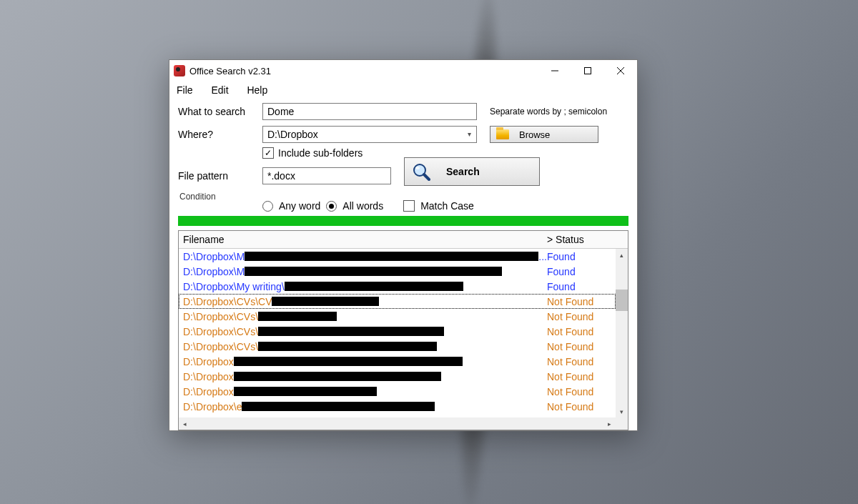 The height and width of the screenshot is (504, 858). What do you see at coordinates (363, 134) in the screenshot?
I see `where-input` at bounding box center [363, 134].